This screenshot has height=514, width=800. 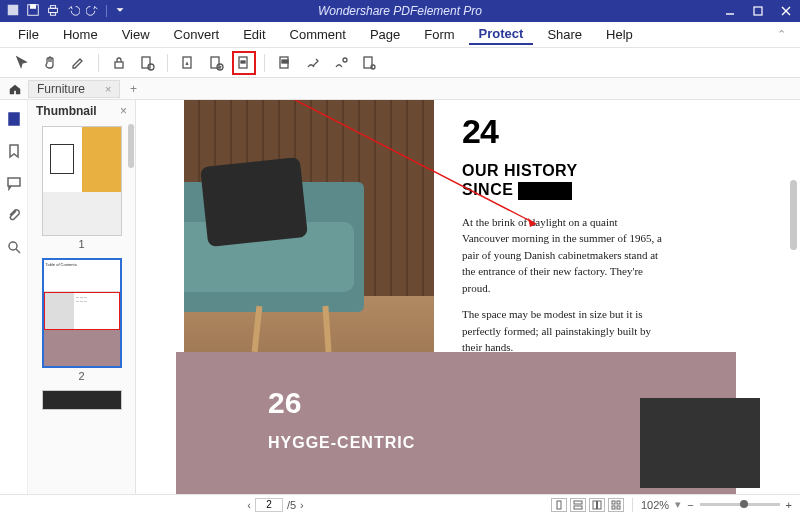 What do you see at coordinates (14, 297) in the screenshot?
I see `side-rail` at bounding box center [14, 297].